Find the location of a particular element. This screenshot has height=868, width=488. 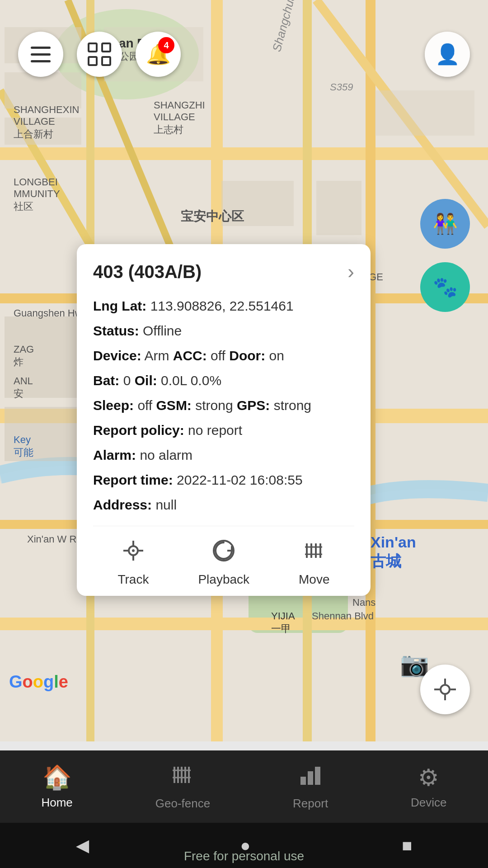

people-icon: 👫 is located at coordinates (446, 224).